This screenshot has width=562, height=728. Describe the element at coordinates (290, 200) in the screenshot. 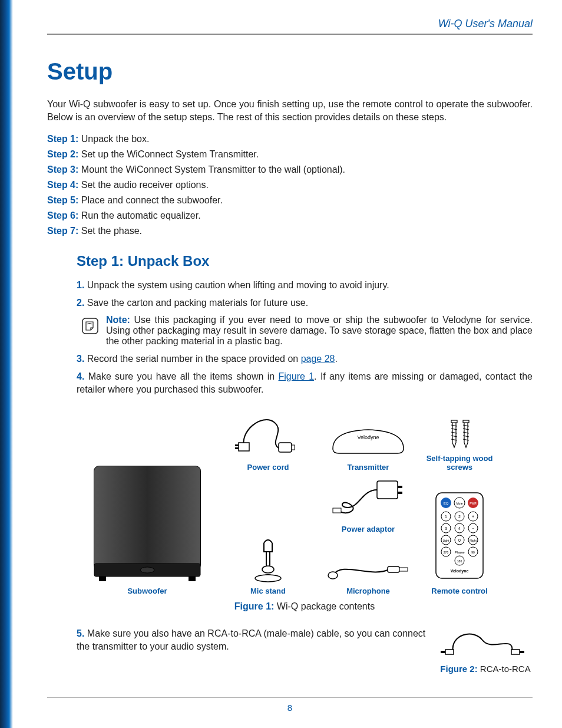

I see `step-row: Step 5: Place and connect the subwoofer.` at that location.